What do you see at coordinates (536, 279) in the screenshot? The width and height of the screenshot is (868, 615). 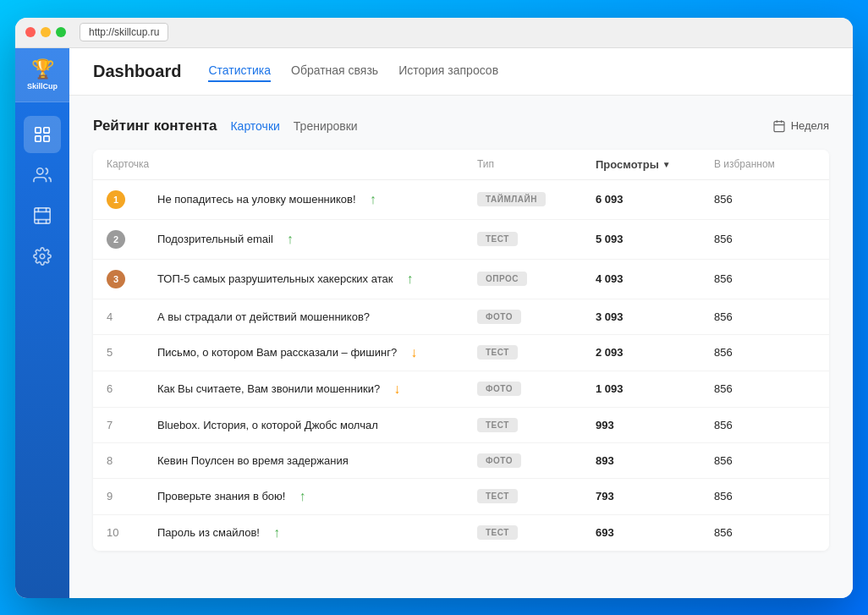 I see `row-type-3: ОПРОС` at bounding box center [536, 279].